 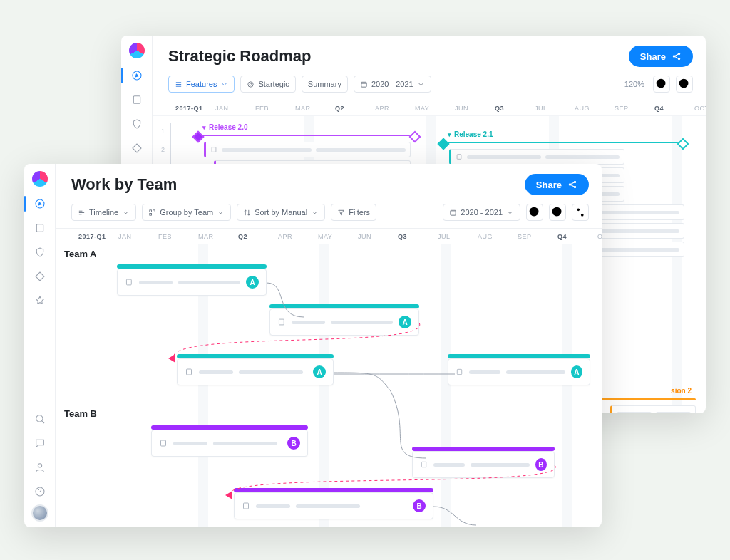 What do you see at coordinates (201, 84) in the screenshot?
I see `filter-features: Features` at bounding box center [201, 84].